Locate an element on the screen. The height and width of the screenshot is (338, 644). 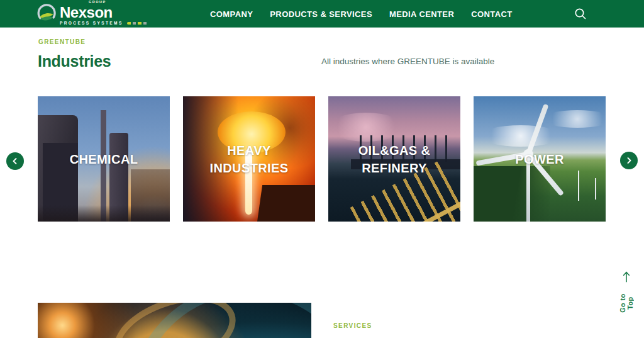
go-to-top-button: Go to Top is located at coordinates (626, 295).